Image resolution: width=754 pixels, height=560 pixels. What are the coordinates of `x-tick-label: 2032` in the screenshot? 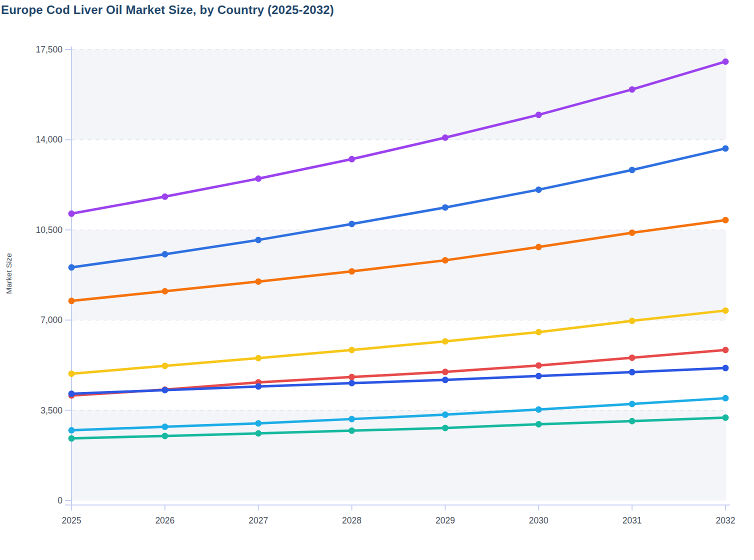 It's located at (726, 520).